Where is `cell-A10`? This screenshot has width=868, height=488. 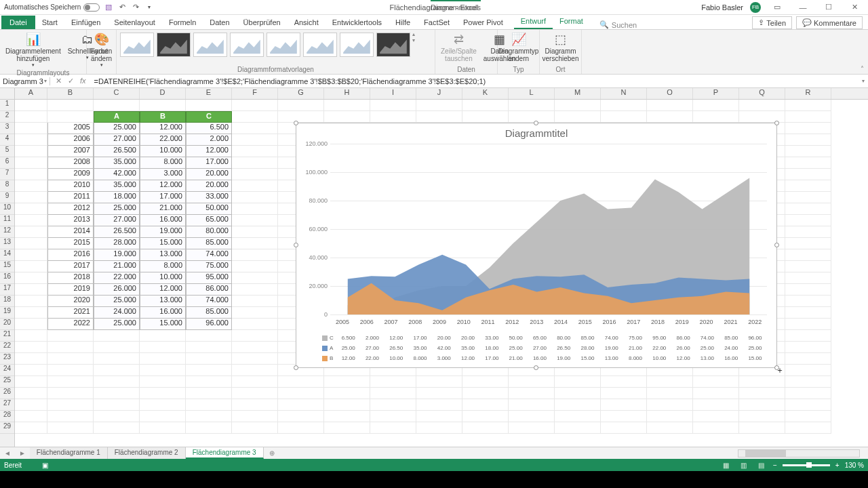
cell-A10 is located at coordinates (31, 209).